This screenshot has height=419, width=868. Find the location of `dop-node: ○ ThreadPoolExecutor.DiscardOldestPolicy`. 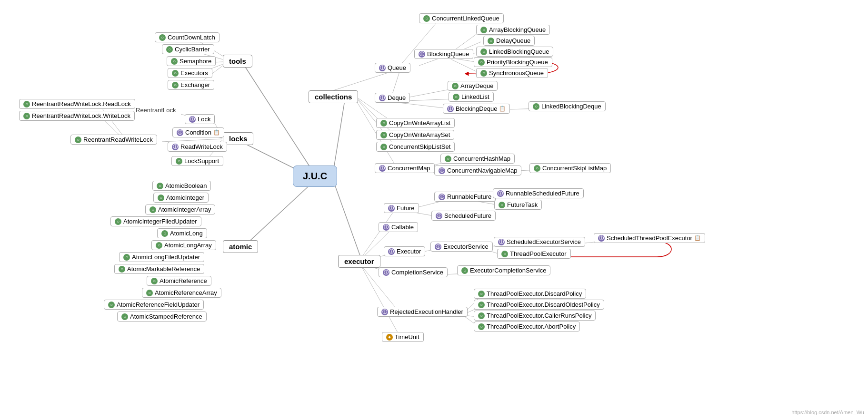

dop-node: ○ ThreadPoolExecutor.DiscardOldestPolicy is located at coordinates (539, 304).